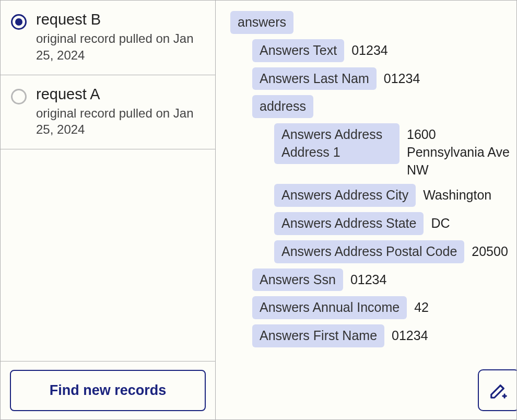 This screenshot has width=517, height=420. Describe the element at coordinates (19, 22) in the screenshot. I see `radio-selected-icon` at that location.